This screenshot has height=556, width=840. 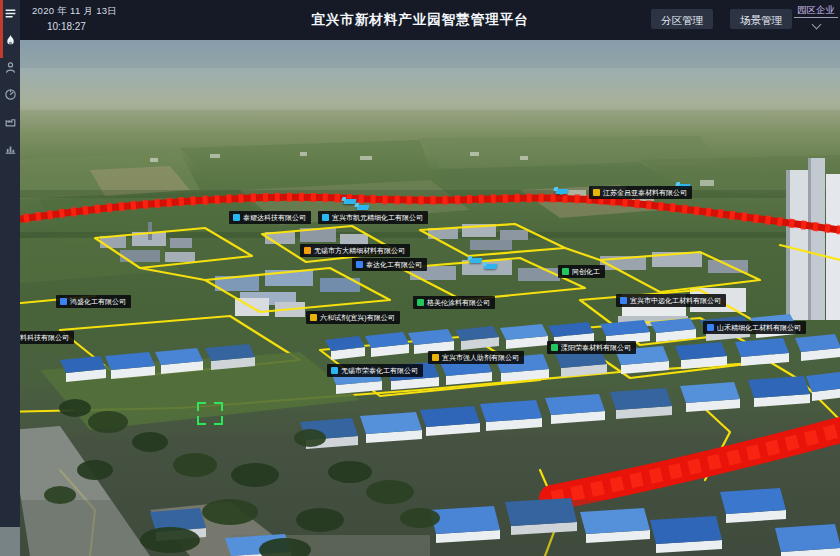 I want to click on company-label: 溧阳荣泰材料有限公司, so click(x=592, y=348).